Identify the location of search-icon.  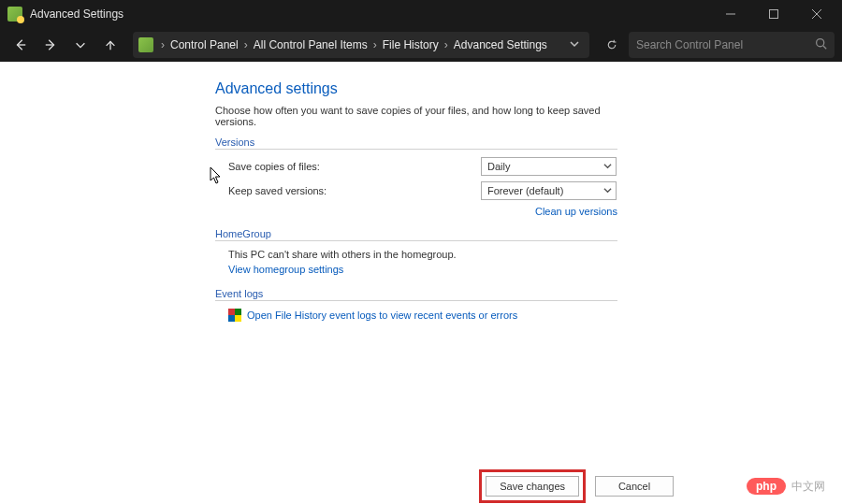
(821, 45).